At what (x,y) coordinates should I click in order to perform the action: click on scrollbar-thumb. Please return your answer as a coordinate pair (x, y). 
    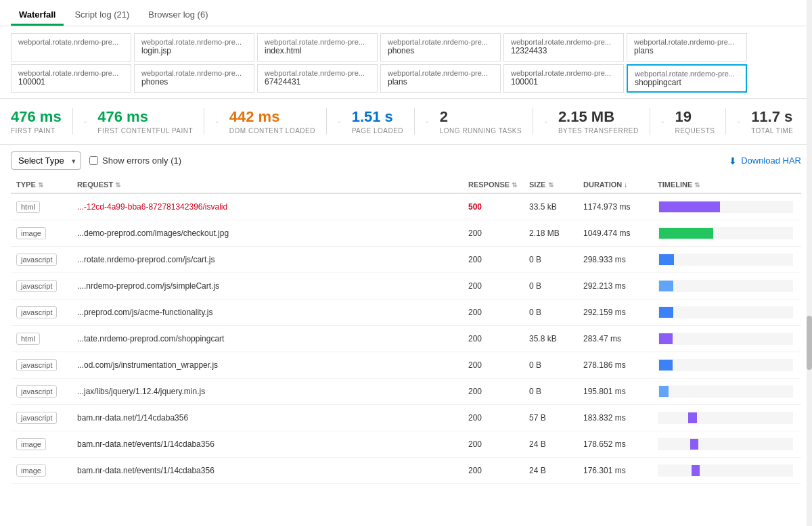
    Looking at the image, I should click on (809, 343).